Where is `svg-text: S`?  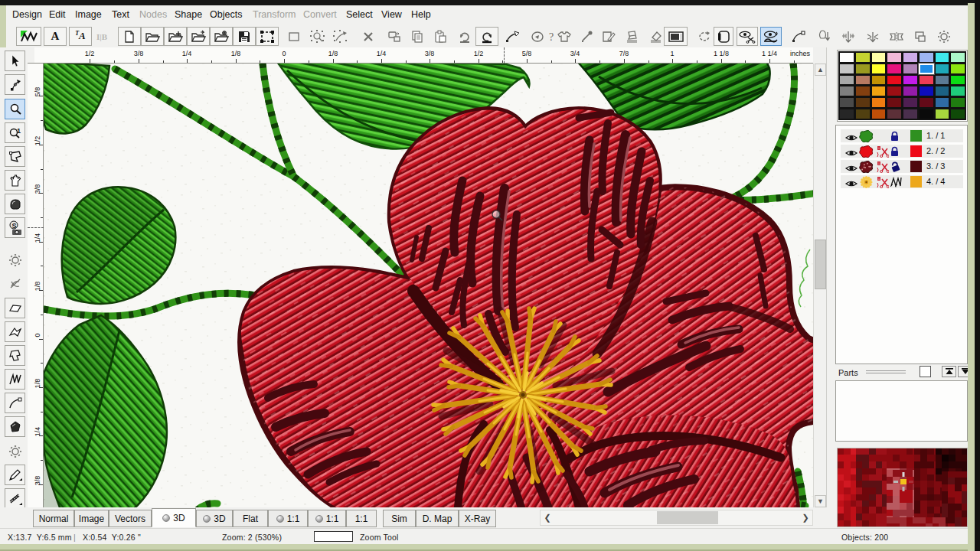 svg-text: S is located at coordinates (14, 225).